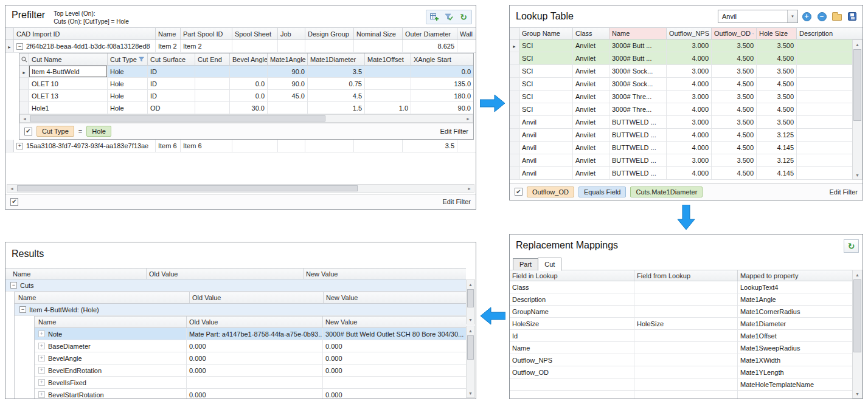  What do you see at coordinates (257, 298) in the screenshot?
I see `col-old-value: Old Value` at bounding box center [257, 298].